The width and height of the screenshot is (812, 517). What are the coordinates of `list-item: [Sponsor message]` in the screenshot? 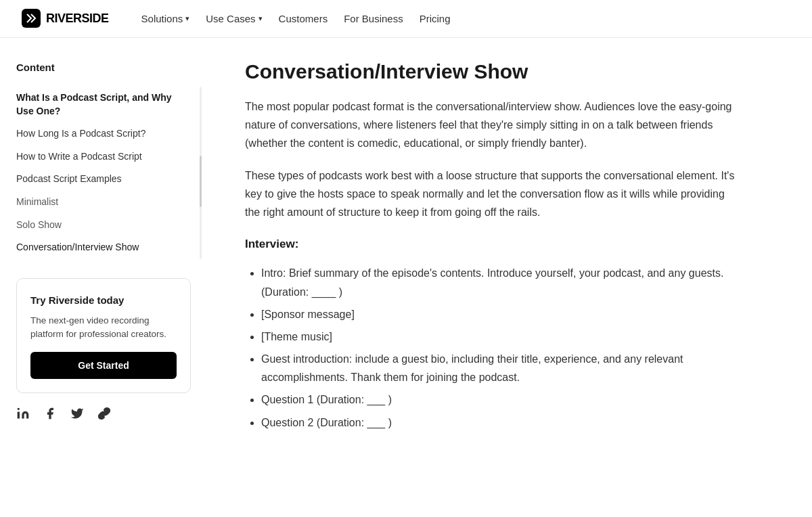 It's located at (501, 314).